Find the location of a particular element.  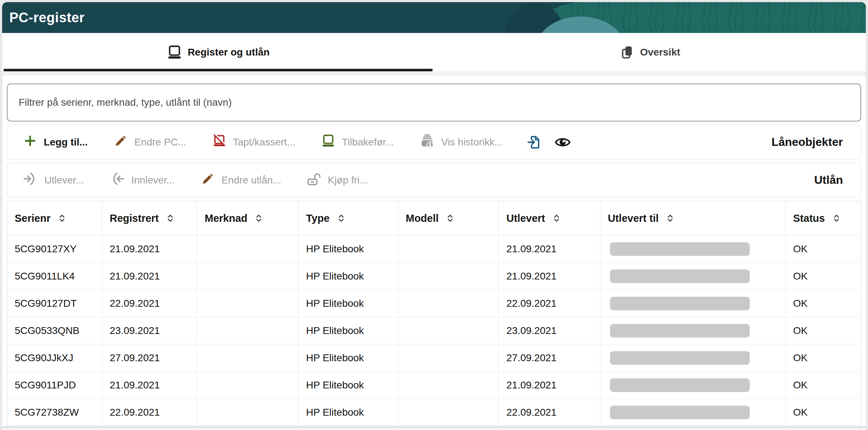

column-header-label: Serienr is located at coordinates (33, 219).